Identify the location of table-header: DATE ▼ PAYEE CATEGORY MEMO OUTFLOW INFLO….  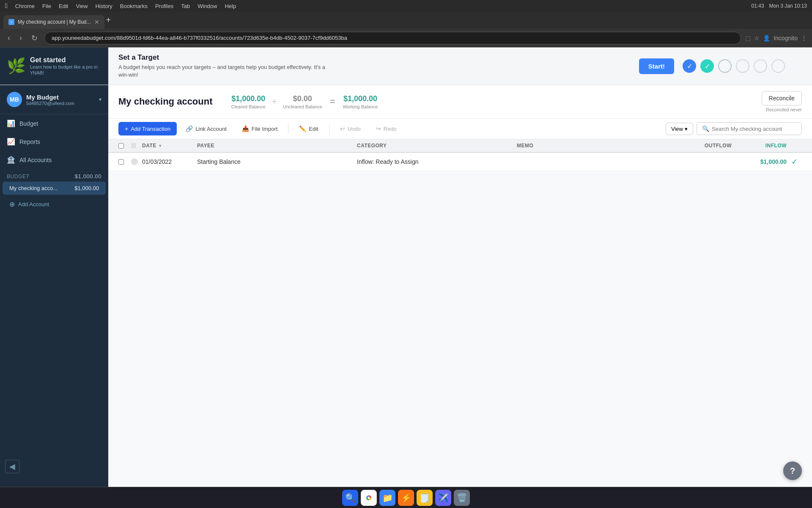
(460, 146).